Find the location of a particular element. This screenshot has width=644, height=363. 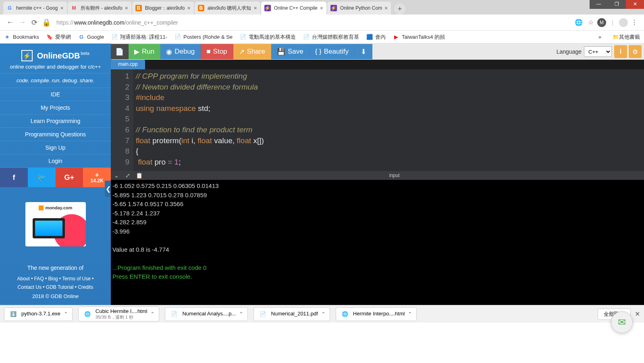

stop-icon: ■ is located at coordinates (208, 52).